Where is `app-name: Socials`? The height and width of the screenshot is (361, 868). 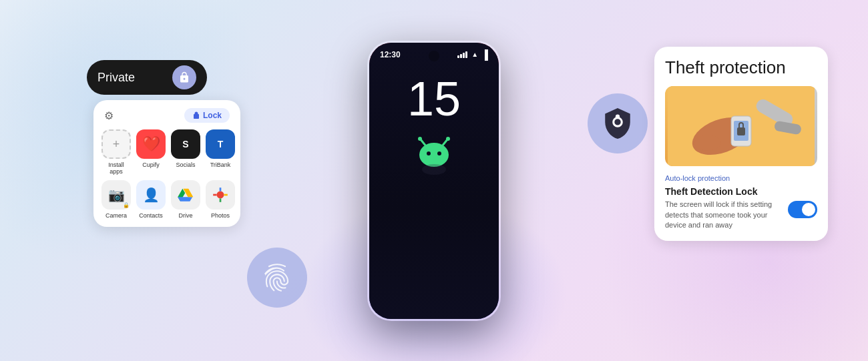 app-name: Socials is located at coordinates (186, 165).